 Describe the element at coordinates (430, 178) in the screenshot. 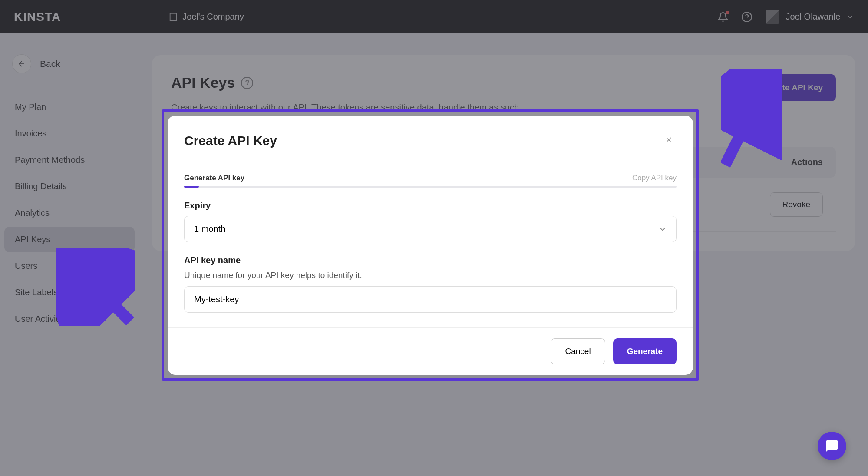

I see `steps-row: Generate API key Copy API key` at that location.